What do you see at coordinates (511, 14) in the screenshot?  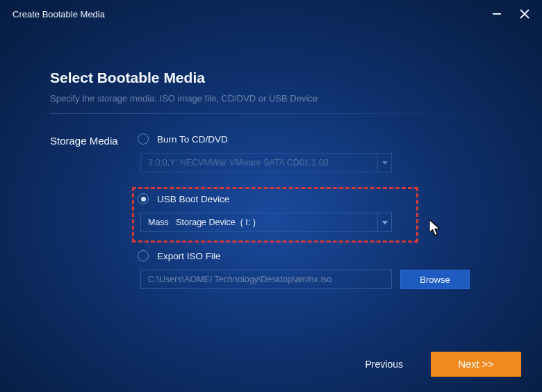 I see `window-controls` at bounding box center [511, 14].